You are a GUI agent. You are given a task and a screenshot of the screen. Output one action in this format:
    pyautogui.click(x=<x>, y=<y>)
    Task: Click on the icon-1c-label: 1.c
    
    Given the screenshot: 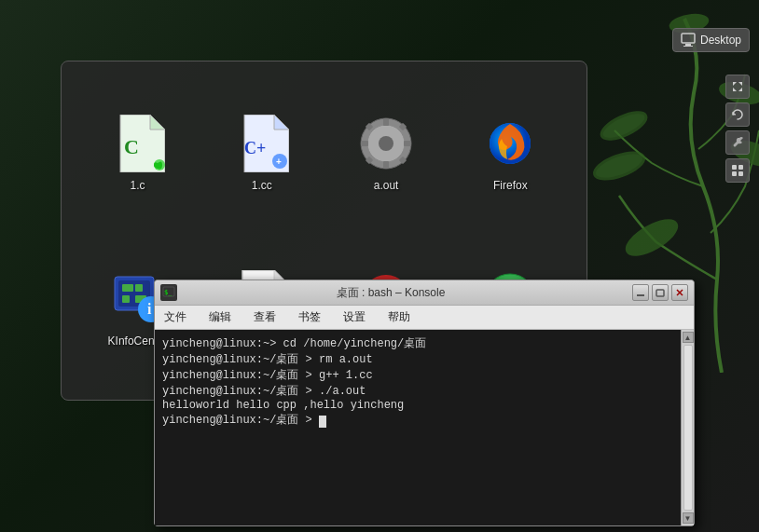 What is the action you would take?
    pyautogui.click(x=138, y=185)
    